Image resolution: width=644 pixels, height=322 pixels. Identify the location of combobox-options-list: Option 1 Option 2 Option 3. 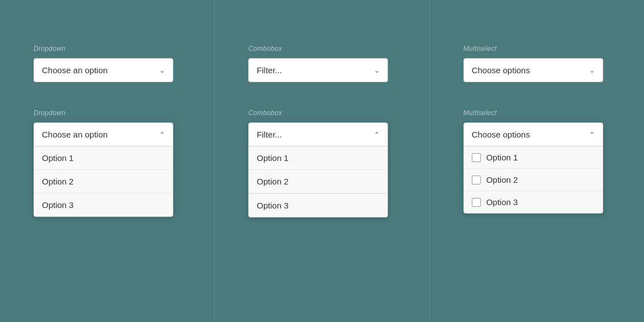
(318, 182).